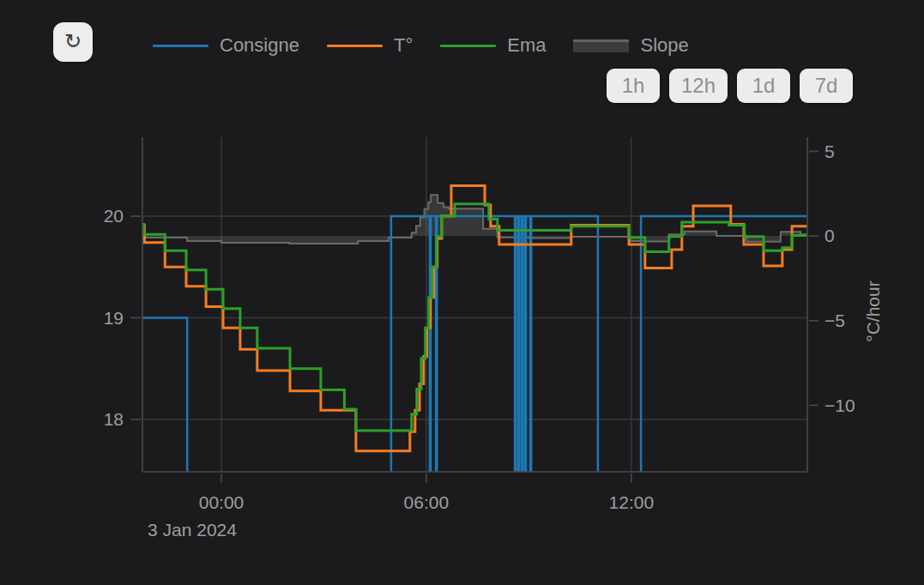  Describe the element at coordinates (468, 46) in the screenshot. I see `ema-line-swatch` at that location.